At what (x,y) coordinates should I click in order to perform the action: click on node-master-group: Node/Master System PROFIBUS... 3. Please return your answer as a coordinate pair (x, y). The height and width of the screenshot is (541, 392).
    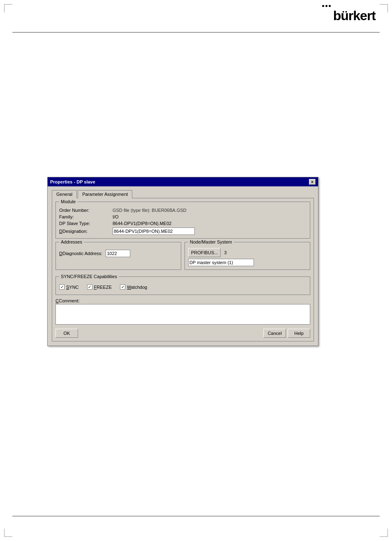
    Looking at the image, I should click on (247, 256).